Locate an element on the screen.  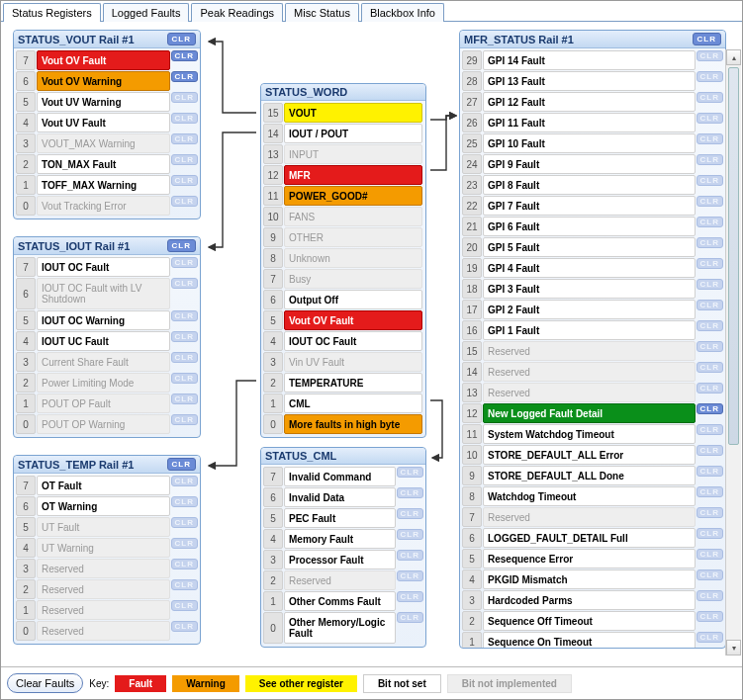
scroll-up-button: ▴ is located at coordinates (734, 57).